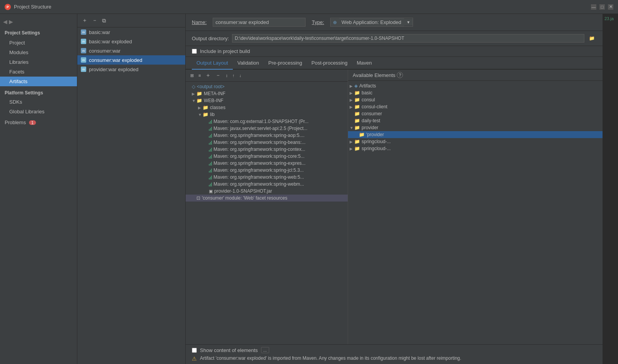 The image size is (618, 364). Describe the element at coordinates (367, 93) in the screenshot. I see `avail-basic-label: basic` at that location.